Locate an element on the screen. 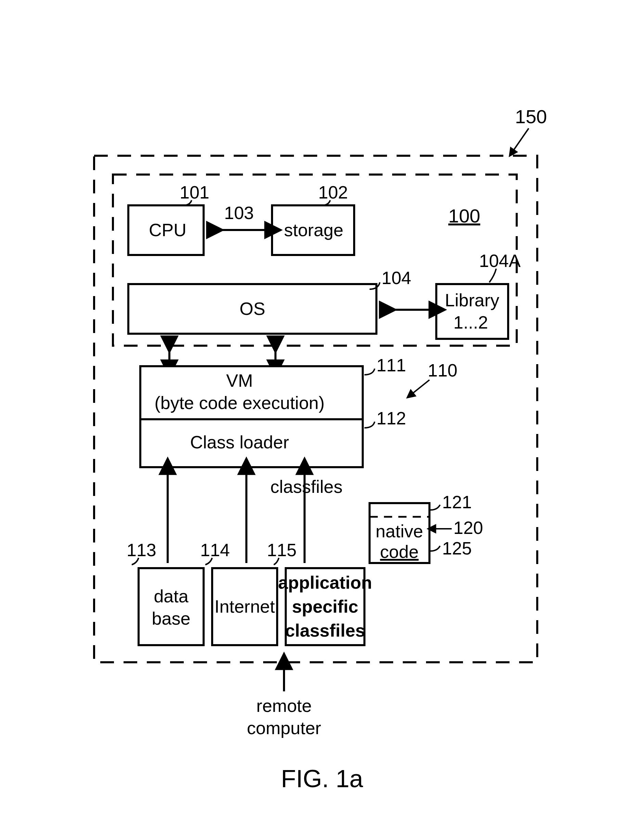  remote-label-1: remote is located at coordinates (284, 706).